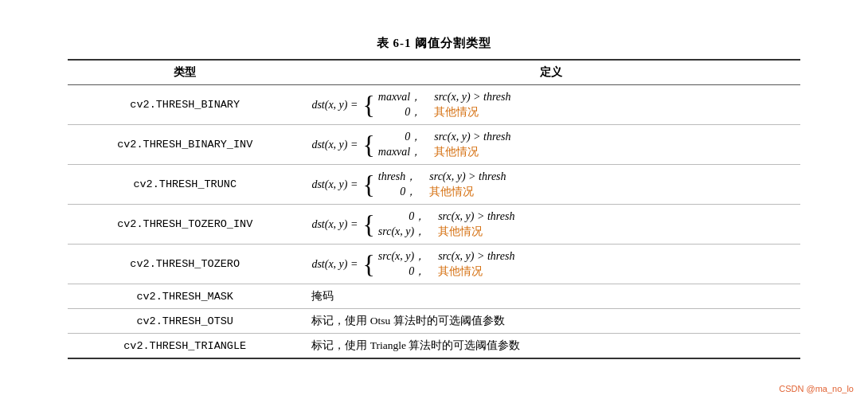  What do you see at coordinates (185, 296) in the screenshot?
I see `cell-type: cv2.THRESH_MASK` at bounding box center [185, 296].